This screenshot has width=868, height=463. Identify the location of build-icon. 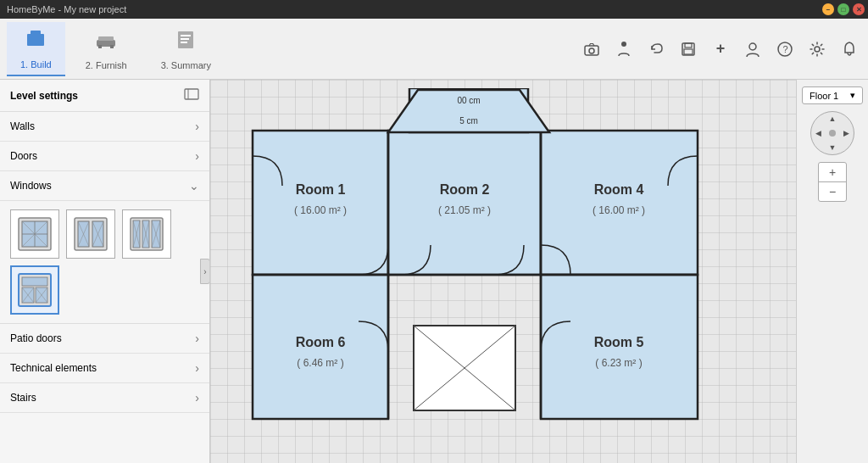
(36, 42).